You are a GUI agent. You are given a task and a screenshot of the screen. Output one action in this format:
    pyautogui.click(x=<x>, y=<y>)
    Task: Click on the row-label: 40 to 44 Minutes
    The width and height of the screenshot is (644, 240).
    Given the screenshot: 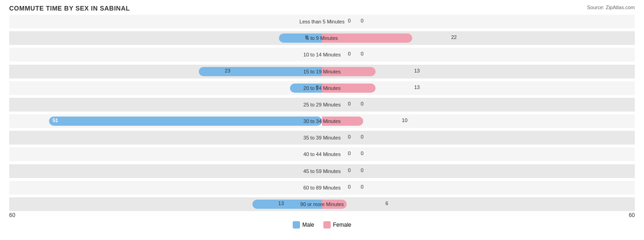 What is the action you would take?
    pyautogui.click(x=322, y=154)
    